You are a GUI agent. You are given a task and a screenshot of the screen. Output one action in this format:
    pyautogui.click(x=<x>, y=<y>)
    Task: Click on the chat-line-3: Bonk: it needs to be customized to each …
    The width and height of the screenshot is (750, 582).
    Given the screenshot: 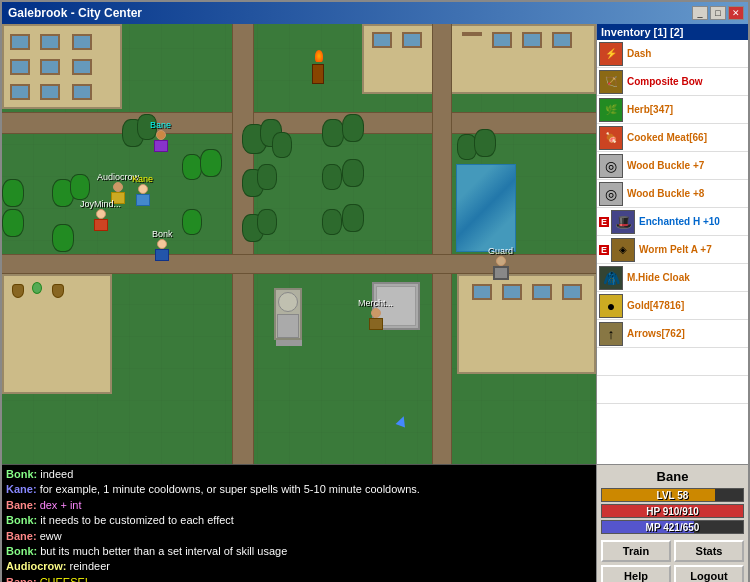 What is the action you would take?
    pyautogui.click(x=299, y=520)
    